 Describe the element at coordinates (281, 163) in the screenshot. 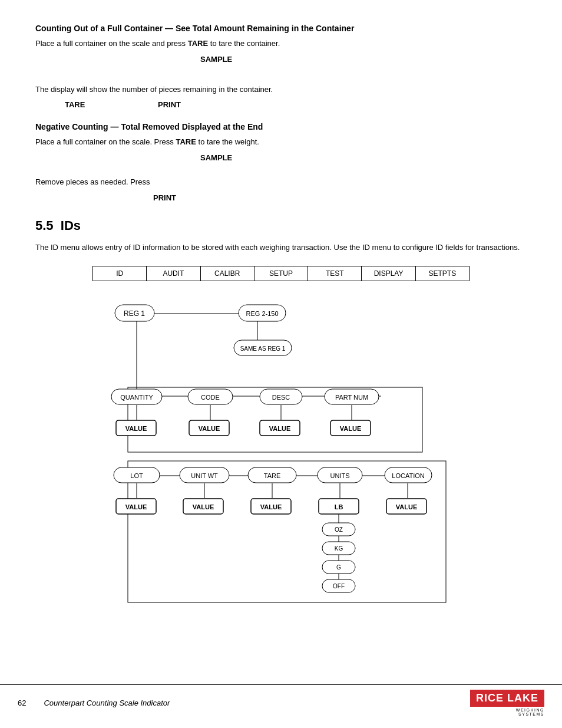

I see `section-negative-counting: Negative Counting — Total Removed Displa…` at that location.